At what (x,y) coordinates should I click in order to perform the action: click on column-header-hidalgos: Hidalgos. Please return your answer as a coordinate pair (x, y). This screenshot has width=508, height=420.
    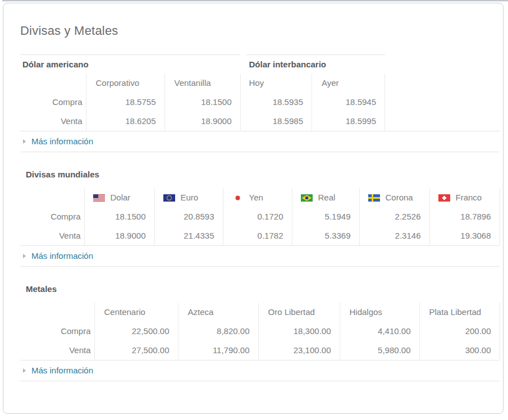
    Looking at the image, I should click on (379, 312).